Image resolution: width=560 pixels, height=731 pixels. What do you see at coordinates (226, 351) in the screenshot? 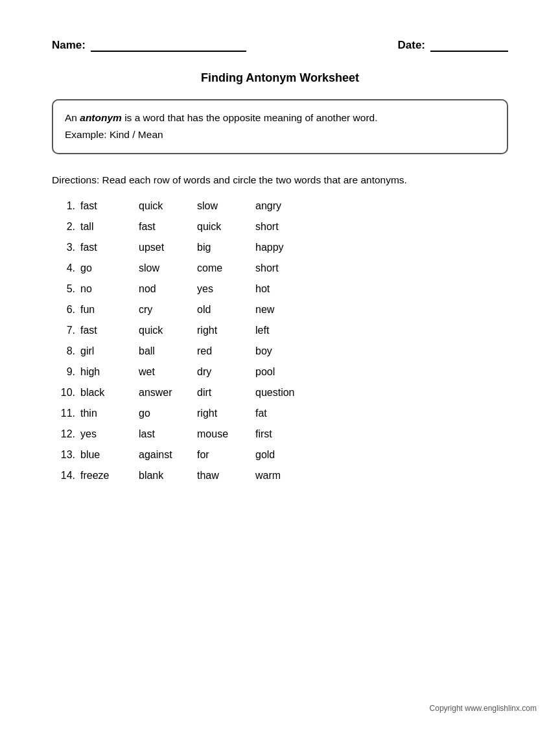
I see `word-cell: red` at bounding box center [226, 351].